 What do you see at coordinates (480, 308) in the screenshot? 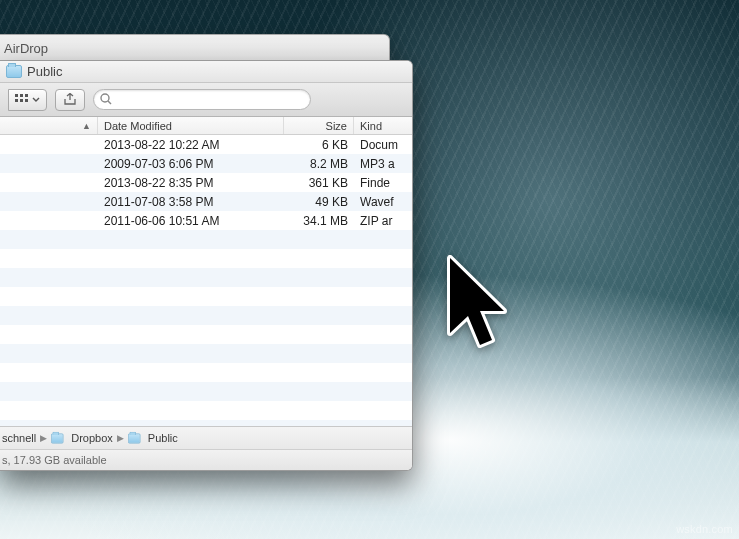
I see `cursor-icon` at bounding box center [480, 308].